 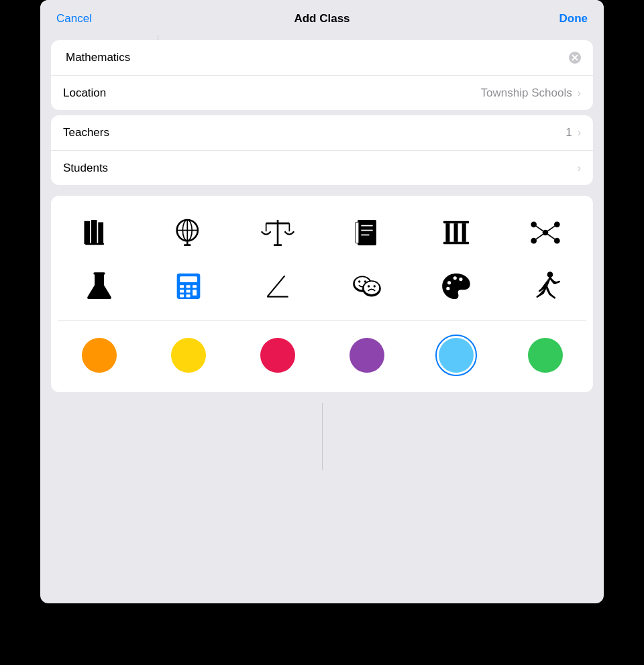 What do you see at coordinates (278, 286) in the screenshot?
I see `pencil-icon` at bounding box center [278, 286].